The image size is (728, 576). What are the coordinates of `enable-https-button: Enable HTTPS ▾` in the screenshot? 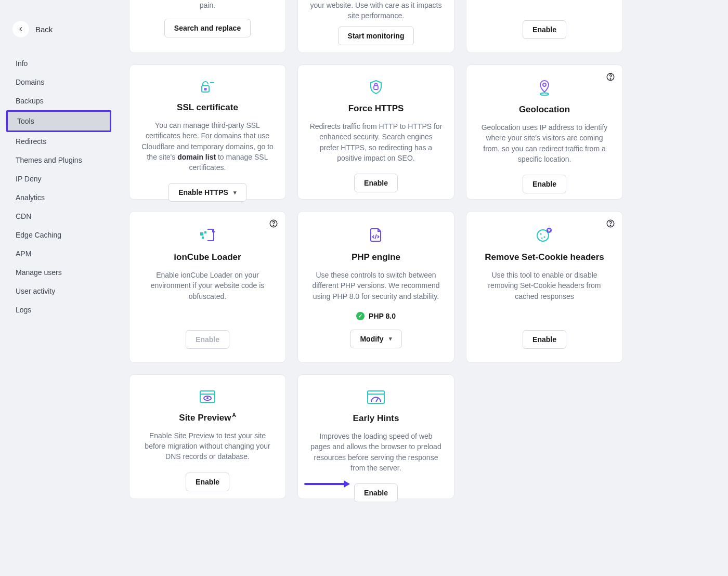 It's located at (207, 192).